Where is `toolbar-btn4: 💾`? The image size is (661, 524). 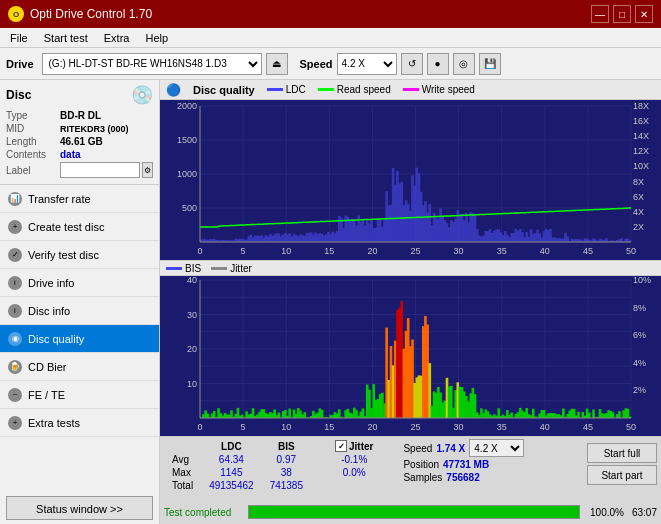
toolbar-btn4: 💾 is located at coordinates (490, 64).